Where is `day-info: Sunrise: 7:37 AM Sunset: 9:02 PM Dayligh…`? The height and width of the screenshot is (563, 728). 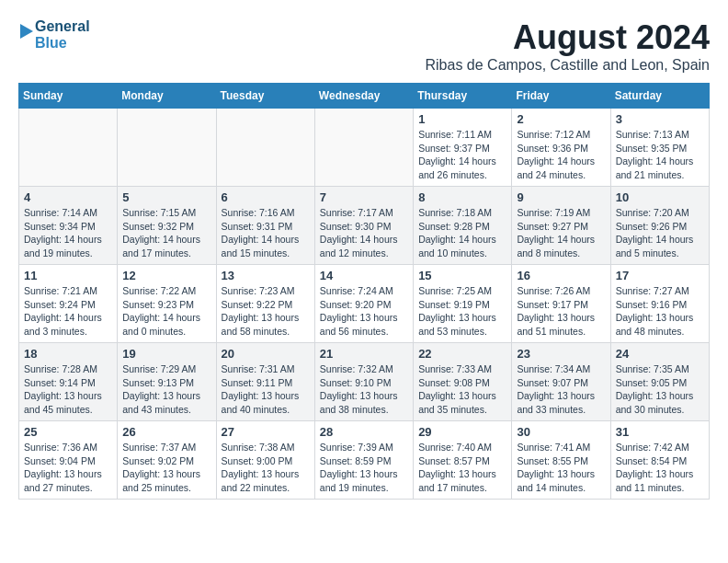 day-info: Sunrise: 7:37 AM Sunset: 9:02 PM Dayligh… is located at coordinates (166, 467).